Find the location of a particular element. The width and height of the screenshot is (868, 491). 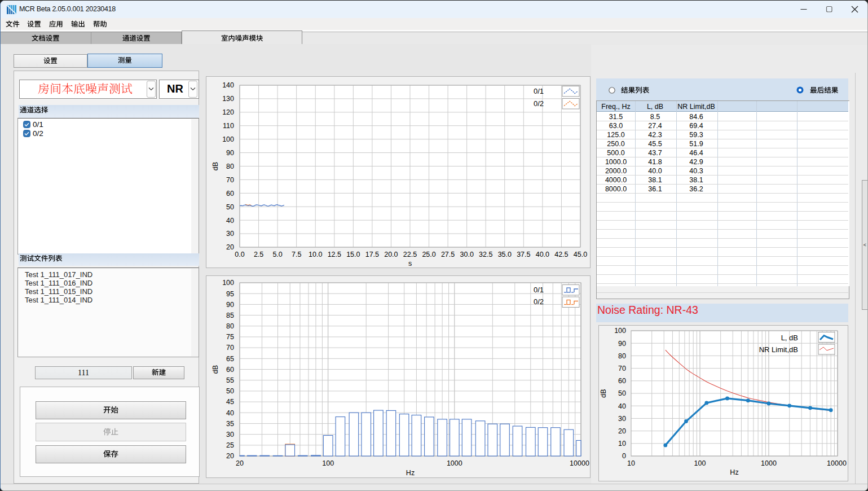

svg-text: 35 is located at coordinates (230, 424).